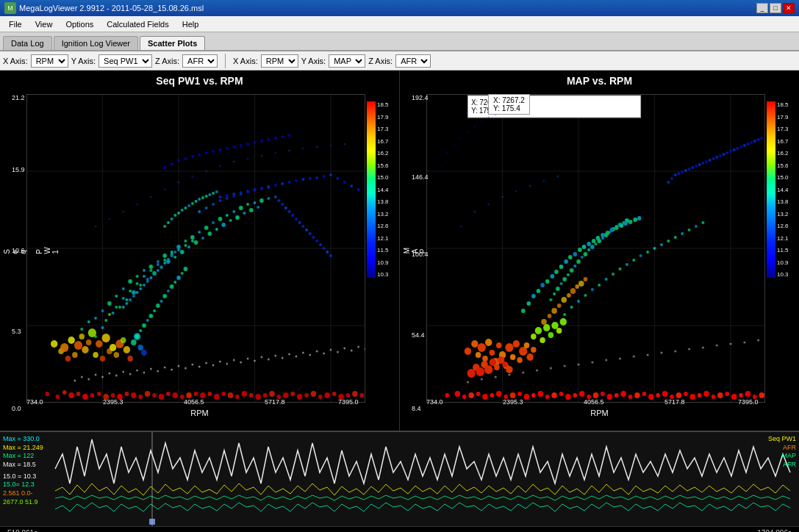 This screenshot has height=532, width=799. Describe the element at coordinates (191, 24) in the screenshot. I see `menu-help: Help` at that location.